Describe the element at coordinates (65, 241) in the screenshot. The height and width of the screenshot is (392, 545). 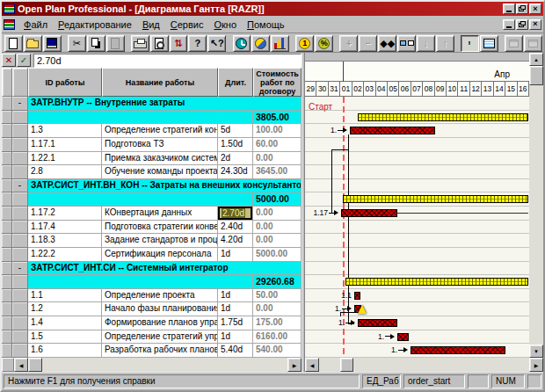
I see `cell-id: 1.18.3` at that location.